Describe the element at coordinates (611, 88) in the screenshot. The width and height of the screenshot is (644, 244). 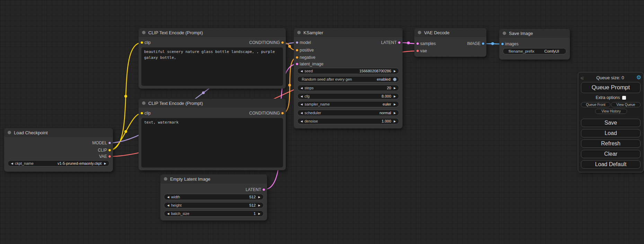
I see `queue-prompt-button: Queue Prompt` at that location.